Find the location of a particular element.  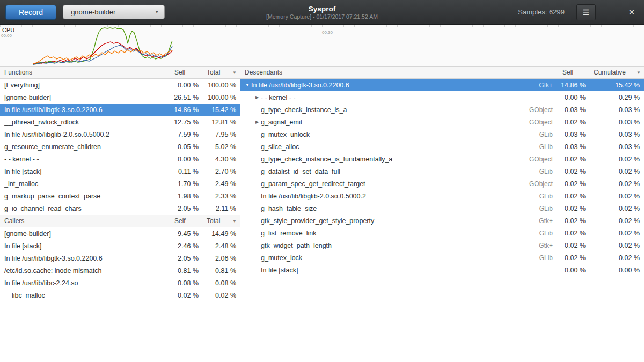

header-bar: Record gnome-builder ▼ Sysprof [Memory C… is located at coordinates (322, 12).